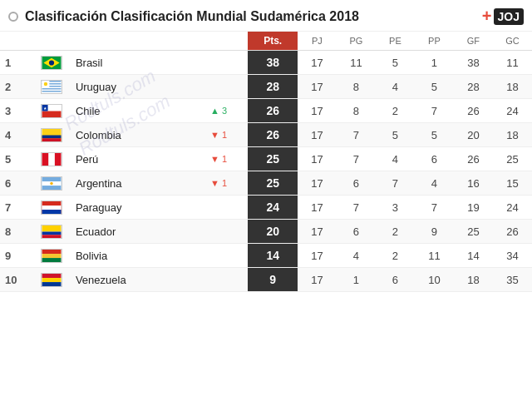 This screenshot has height=416, width=532. I want to click on rank-cell: 3, so click(15, 111).